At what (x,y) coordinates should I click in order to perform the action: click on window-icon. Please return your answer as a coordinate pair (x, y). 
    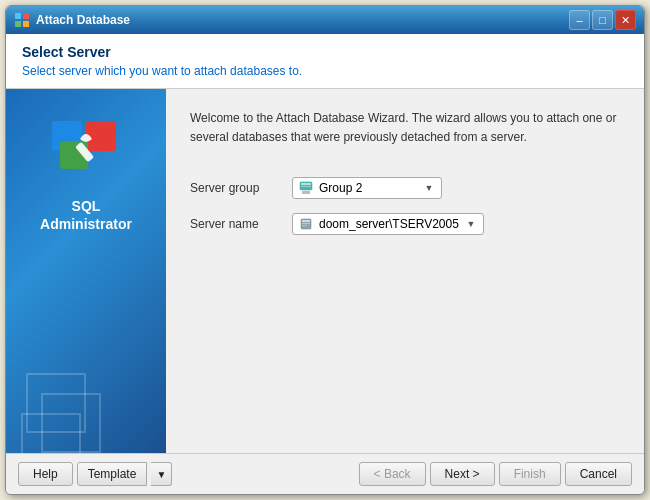
    Looking at the image, I should click on (22, 20).